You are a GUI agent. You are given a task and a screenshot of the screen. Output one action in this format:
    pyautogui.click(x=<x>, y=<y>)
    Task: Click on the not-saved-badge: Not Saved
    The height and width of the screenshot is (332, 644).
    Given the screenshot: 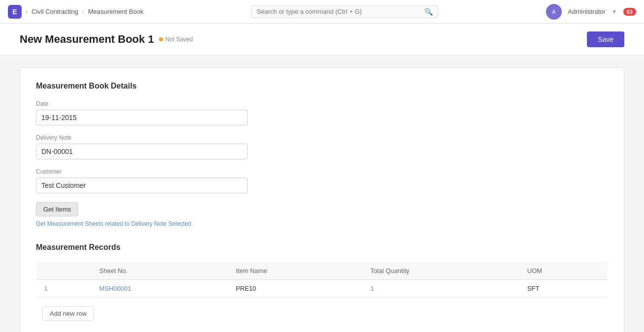 What is the action you would take?
    pyautogui.click(x=176, y=39)
    